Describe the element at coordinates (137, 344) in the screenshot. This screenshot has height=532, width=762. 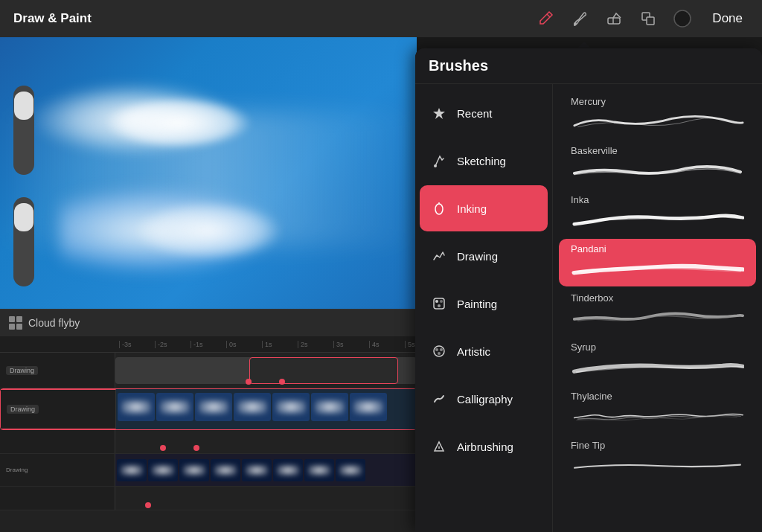
I see `ruler-mark: -3s` at that location.